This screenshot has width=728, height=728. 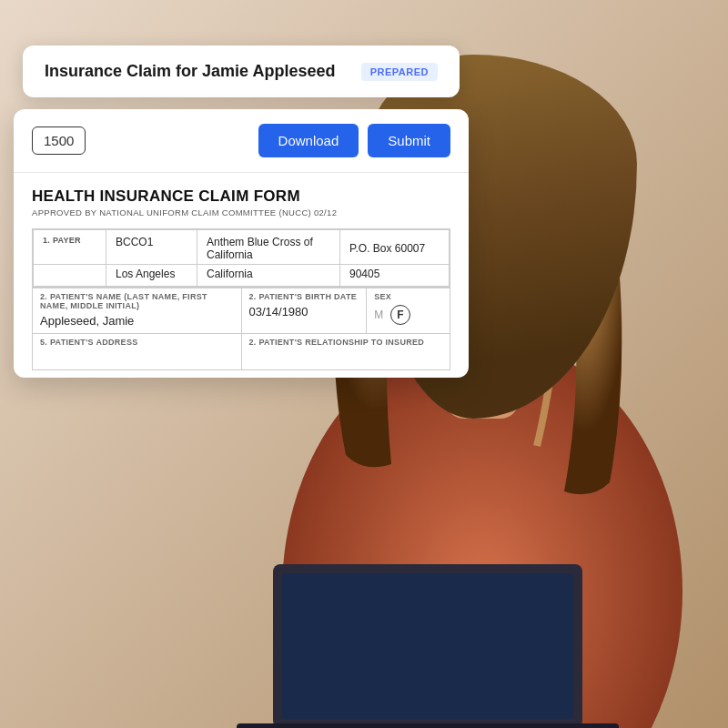 What do you see at coordinates (355, 140) in the screenshot?
I see `toolbar-buttons: Download Submit` at bounding box center [355, 140].